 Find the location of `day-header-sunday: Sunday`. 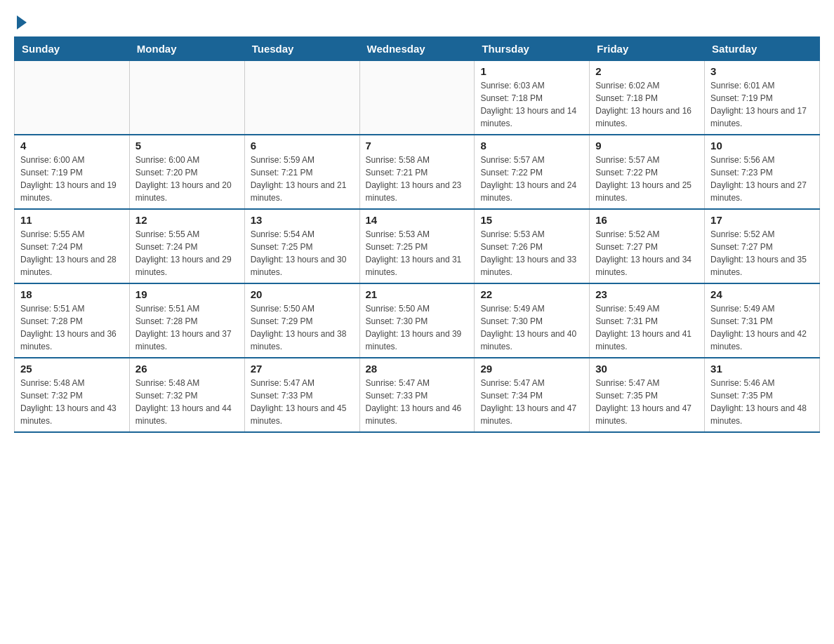

day-header-sunday: Sunday is located at coordinates (72, 49).